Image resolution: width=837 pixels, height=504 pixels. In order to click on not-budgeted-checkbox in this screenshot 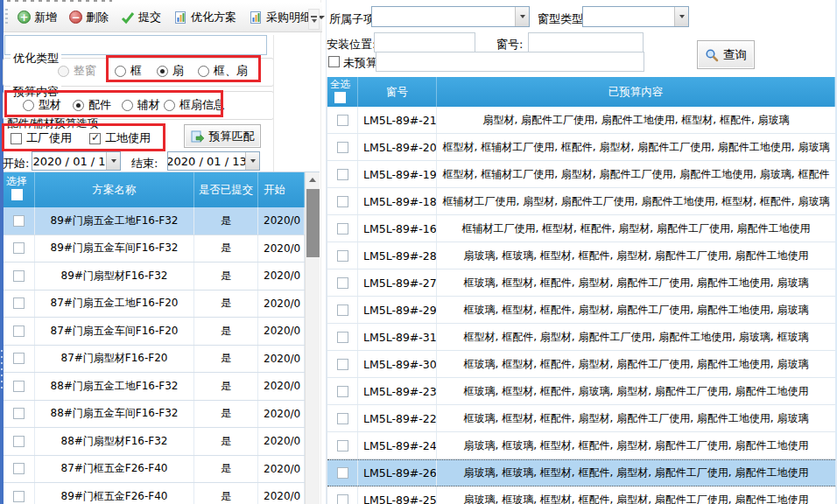, I will do `click(334, 61)`.